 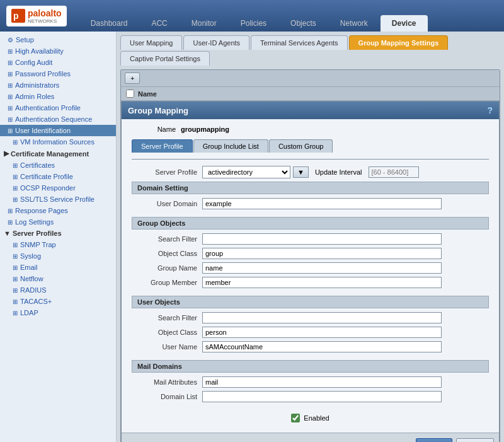 I want to click on group-name-row: Group Name, so click(x=310, y=268).